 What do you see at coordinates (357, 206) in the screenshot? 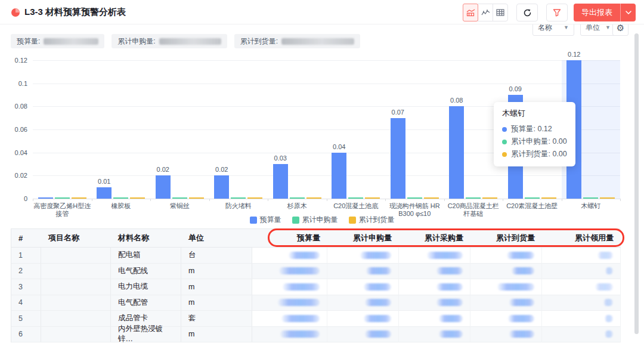
I see `x-axis-category-label: C20混凝土池底` at bounding box center [357, 206].